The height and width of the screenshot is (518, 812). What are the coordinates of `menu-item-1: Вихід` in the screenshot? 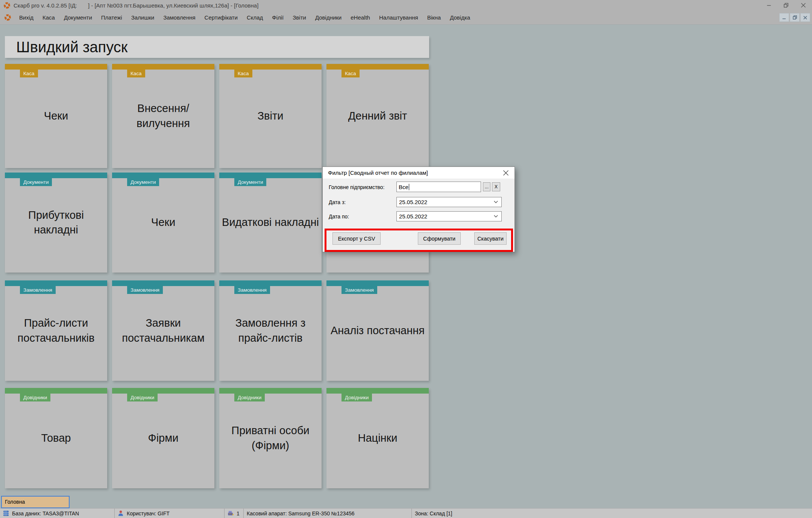 It's located at (26, 18).